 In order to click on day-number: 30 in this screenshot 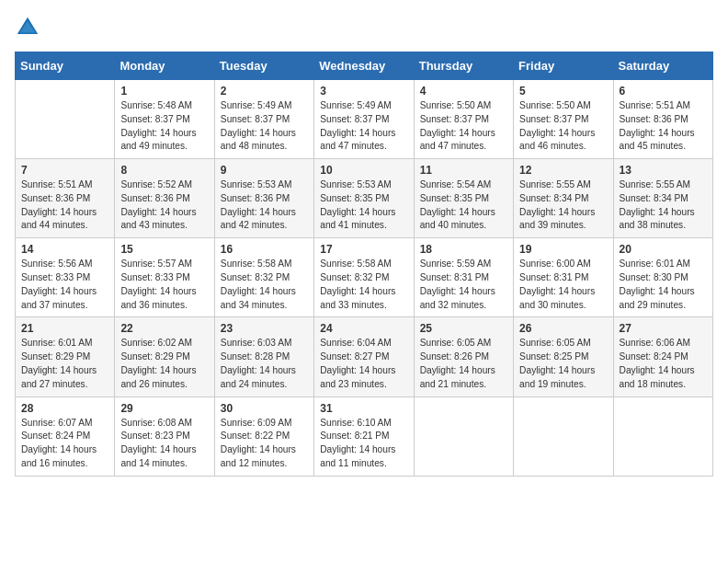, I will do `click(265, 408)`.